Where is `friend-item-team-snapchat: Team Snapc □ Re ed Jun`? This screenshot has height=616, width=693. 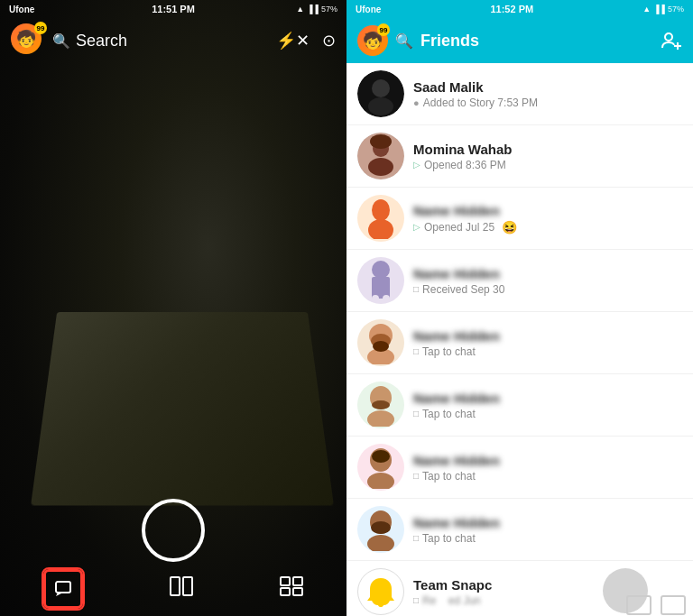
friend-item-team-snapchat: Team Snapc □ Re ed Jun is located at coordinates (520, 588).